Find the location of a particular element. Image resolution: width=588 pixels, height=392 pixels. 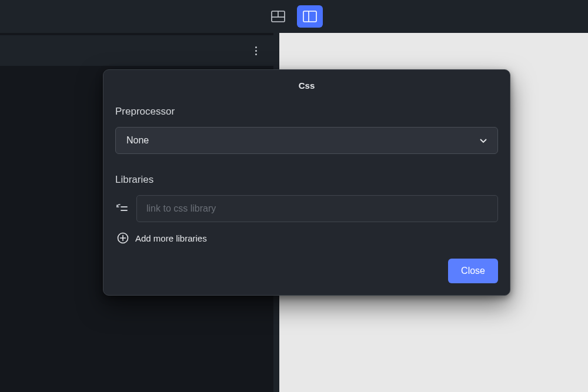

library-url-input is located at coordinates (318, 209).